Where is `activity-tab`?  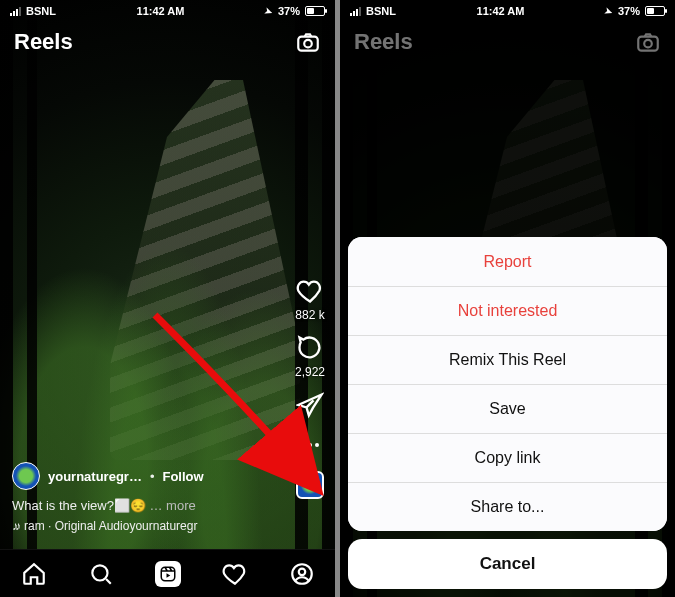
activity-tab is located at coordinates (235, 574).